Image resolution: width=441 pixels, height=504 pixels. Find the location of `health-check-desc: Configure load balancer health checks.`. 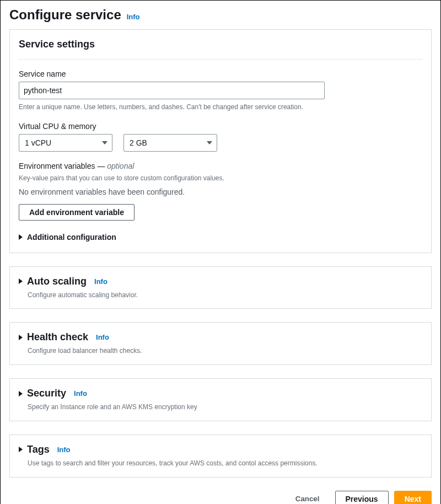

health-check-desc: Configure load balancer health checks. is located at coordinates (225, 351).